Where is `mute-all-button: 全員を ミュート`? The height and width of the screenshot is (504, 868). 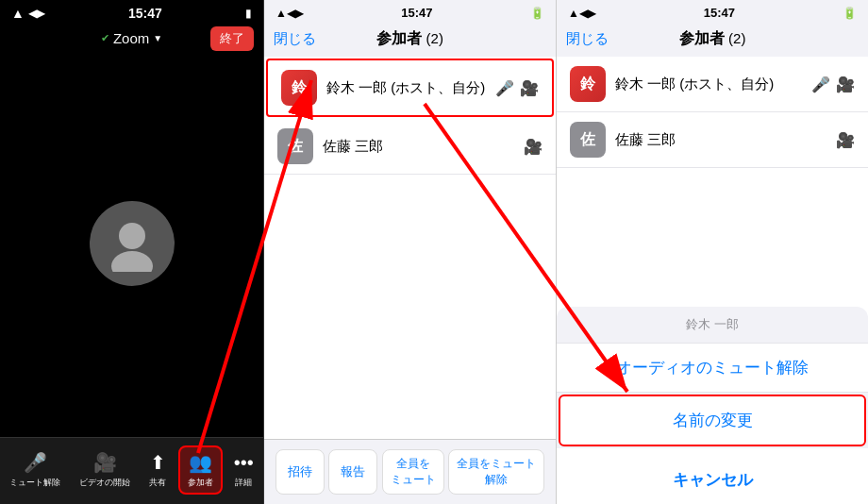
mute-all-button: 全員を ミュート is located at coordinates (413, 472).